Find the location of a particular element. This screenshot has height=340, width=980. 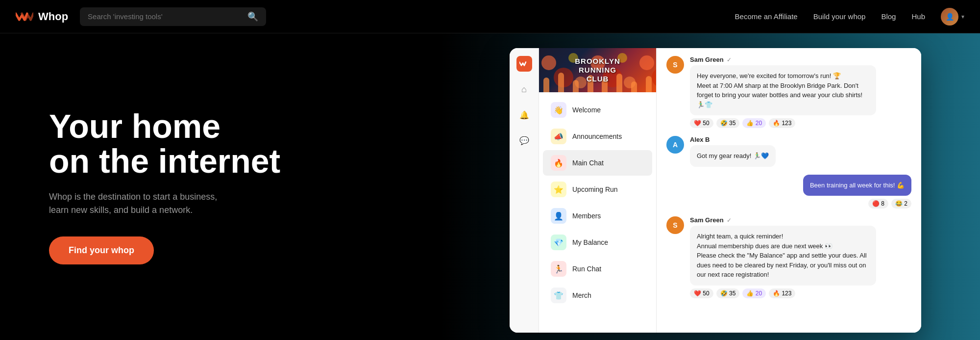

msg-bubble-1: Hey everyone, we're excited for tomorrow… is located at coordinates (783, 90).